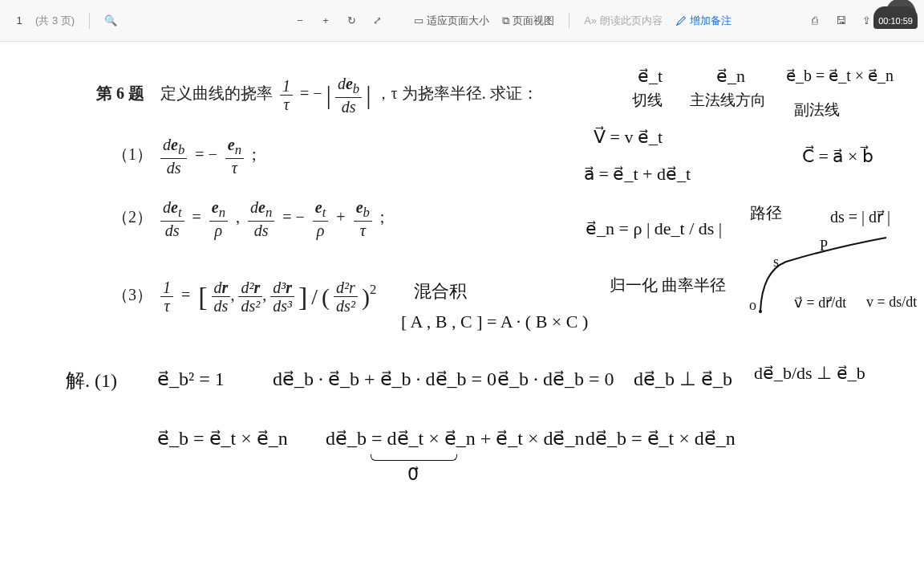  What do you see at coordinates (815, 21) in the screenshot?
I see `print-button: ⎙` at bounding box center [815, 21].